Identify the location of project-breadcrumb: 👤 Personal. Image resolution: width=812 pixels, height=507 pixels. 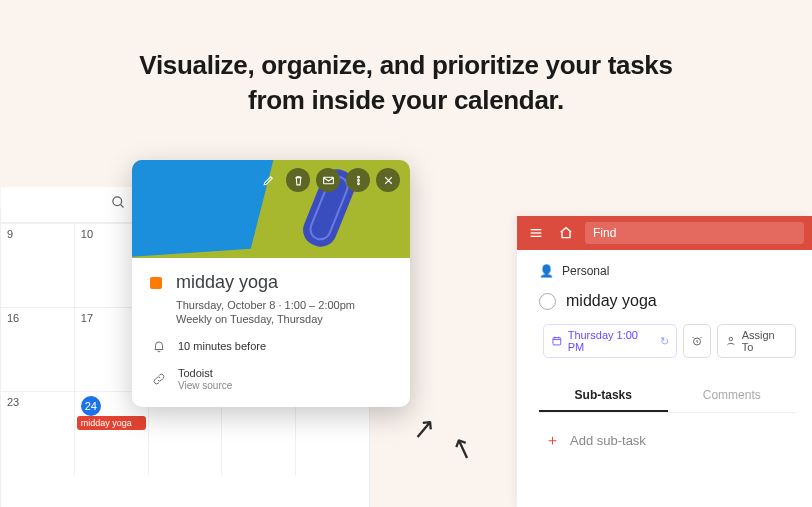
(668, 271).